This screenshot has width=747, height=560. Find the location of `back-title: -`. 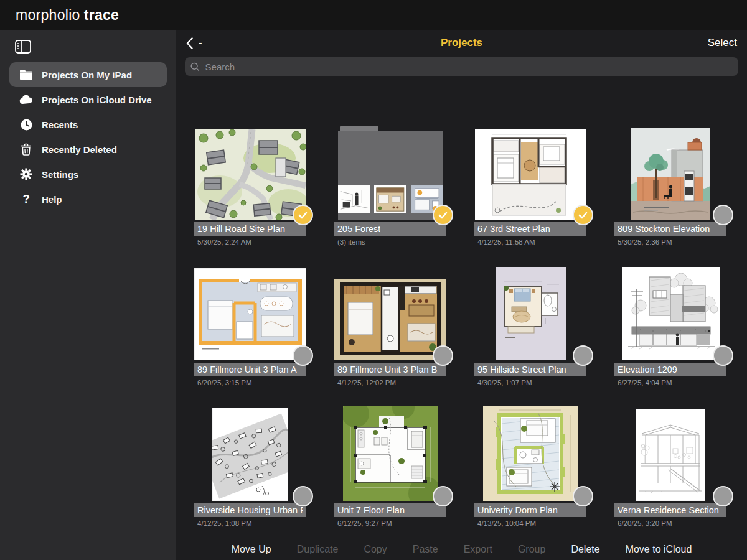

back-title: - is located at coordinates (200, 43).